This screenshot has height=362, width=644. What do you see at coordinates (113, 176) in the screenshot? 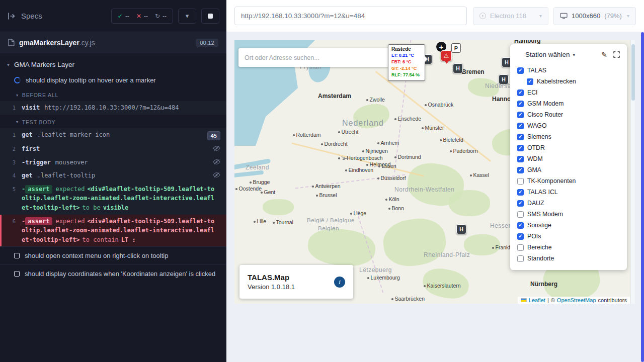
I see `command-row: 4 get.leaflet-tooltip` at bounding box center [113, 176].